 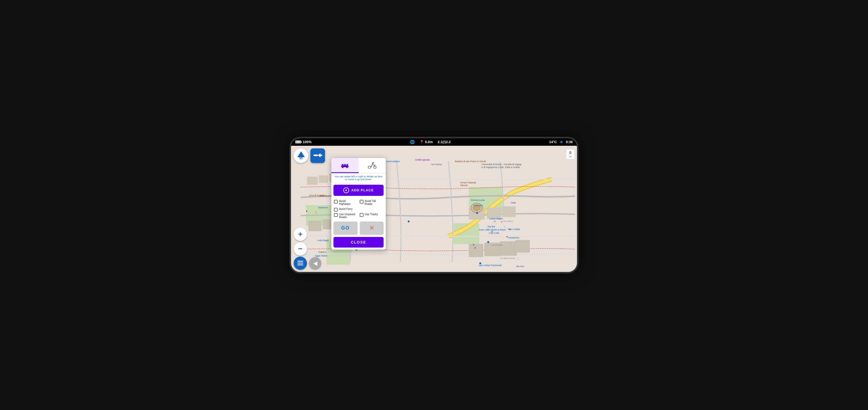 I want to click on map-container: ★ ★ ★ 🍴 ☕ 🍷 ✕ ✕ 🍺 🍴 🍷 🍴 ☕ 🍴 Alle Carrett…, so click(x=434, y=209).